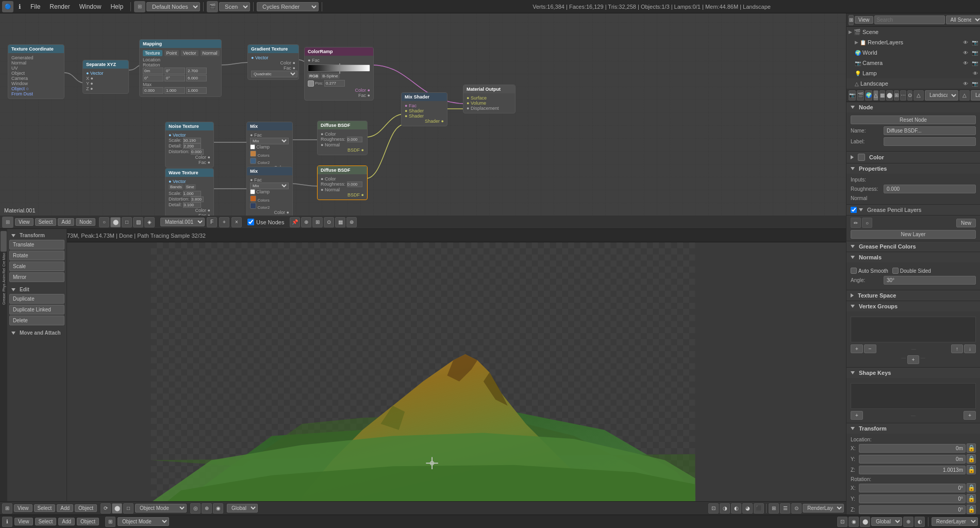 This screenshot has height=528, width=980. What do you see at coordinates (759, 508) in the screenshot?
I see `shading-icon5: ⬛` at bounding box center [759, 508].